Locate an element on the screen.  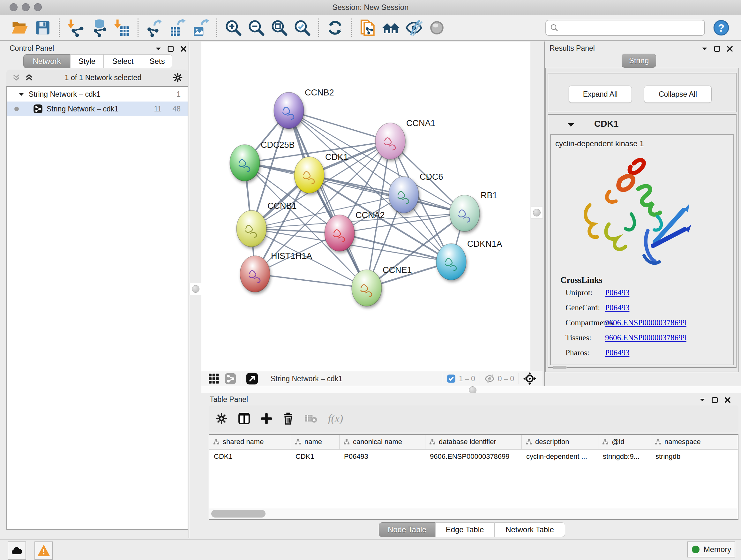
zoom-out-button is located at coordinates (256, 28).